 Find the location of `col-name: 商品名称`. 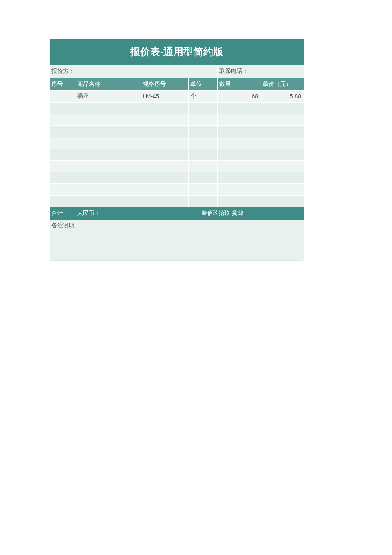

col-name: 商品名称 is located at coordinates (108, 84).